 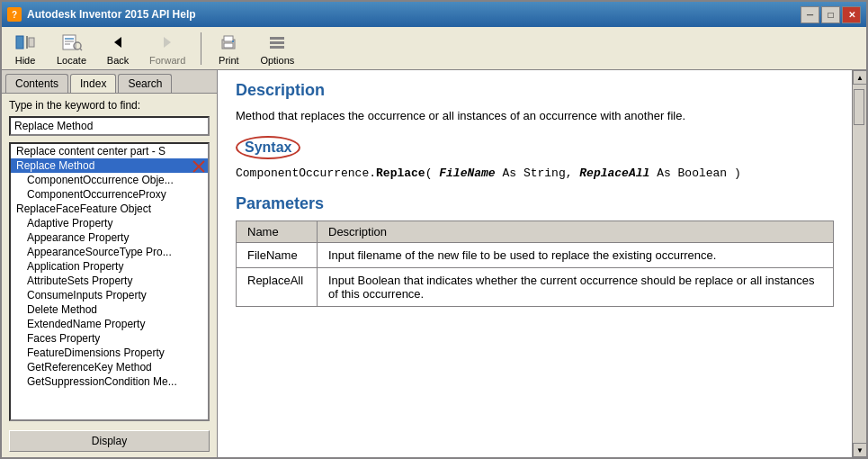 I want to click on description-text: Method that replaces the occurrence or a…, so click(x=534, y=116).